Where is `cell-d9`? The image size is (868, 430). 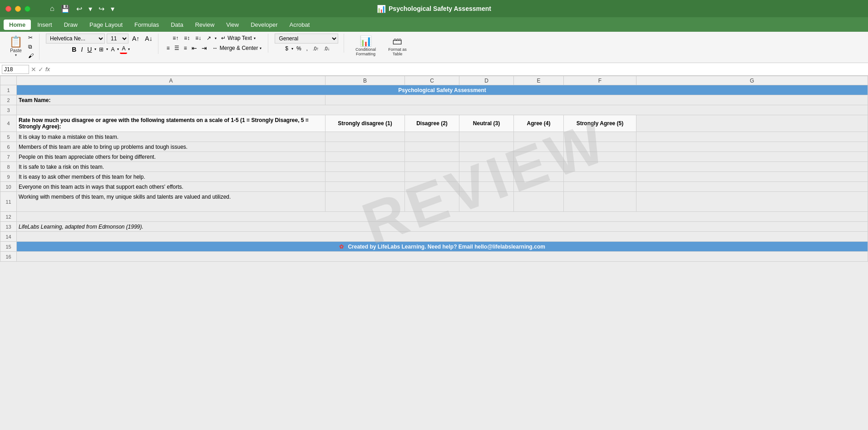
cell-d9 is located at coordinates (487, 177).